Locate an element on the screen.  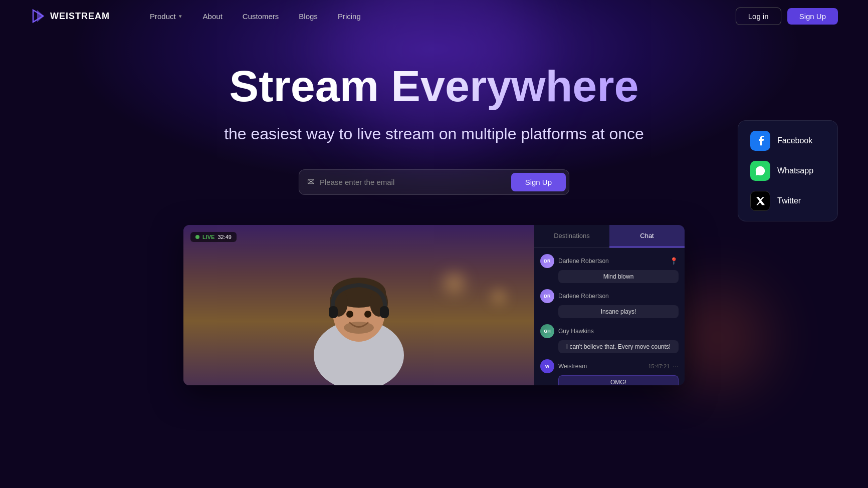
twitter-label: Twitter is located at coordinates (789, 201).